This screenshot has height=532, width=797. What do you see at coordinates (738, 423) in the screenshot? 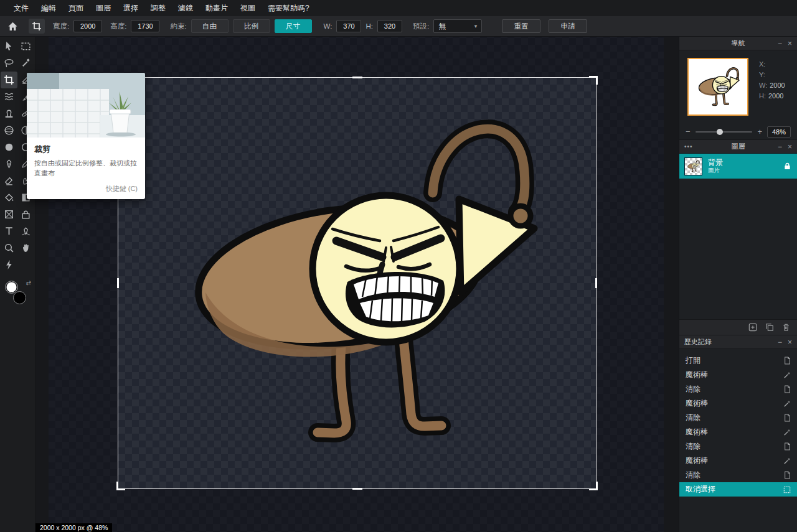
I see `history-list: 打開 魔術棒 清除 魔術棒 清除 魔術棒 清除 魔術棒` at bounding box center [738, 423].